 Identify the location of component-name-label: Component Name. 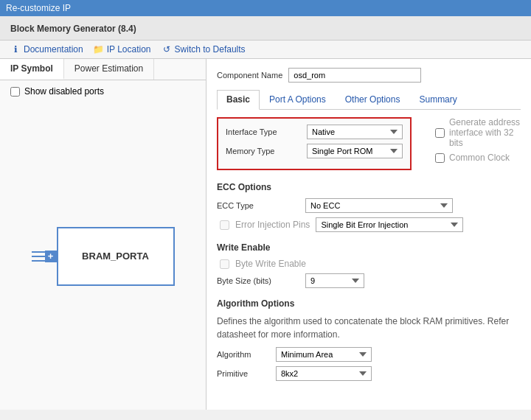
(249, 75).